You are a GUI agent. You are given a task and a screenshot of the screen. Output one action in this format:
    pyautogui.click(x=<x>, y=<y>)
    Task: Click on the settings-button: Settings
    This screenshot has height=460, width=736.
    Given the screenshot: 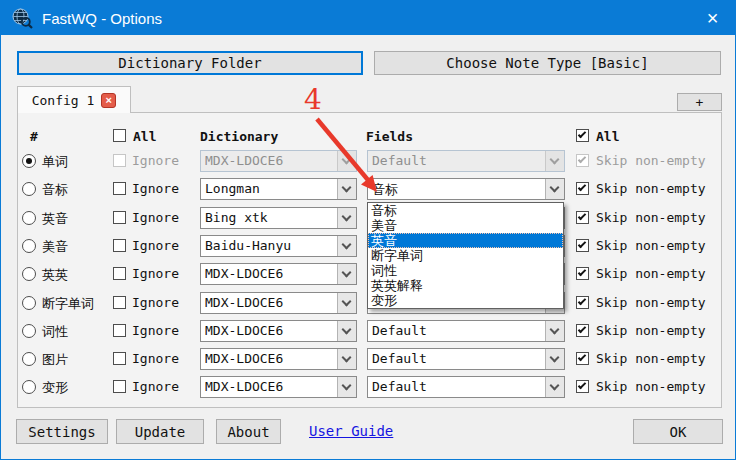 What is the action you would take?
    pyautogui.click(x=62, y=432)
    